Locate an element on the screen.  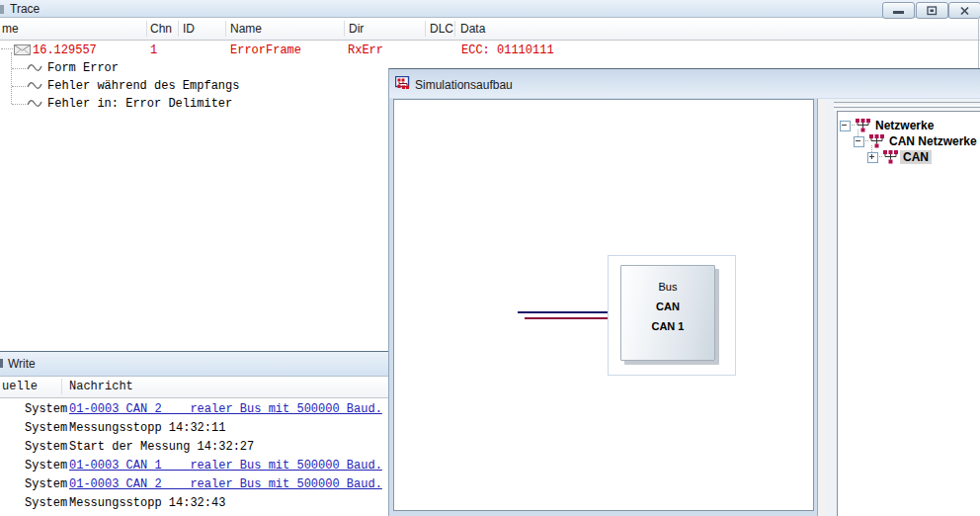
simulation-setup-icon is located at coordinates (403, 83).